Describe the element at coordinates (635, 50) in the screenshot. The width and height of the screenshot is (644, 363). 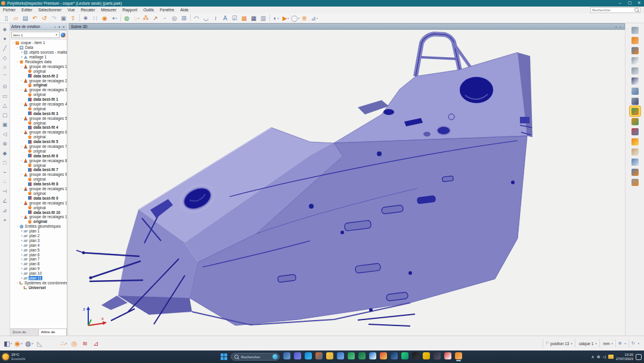
I see `align-stamp-icon` at that location.